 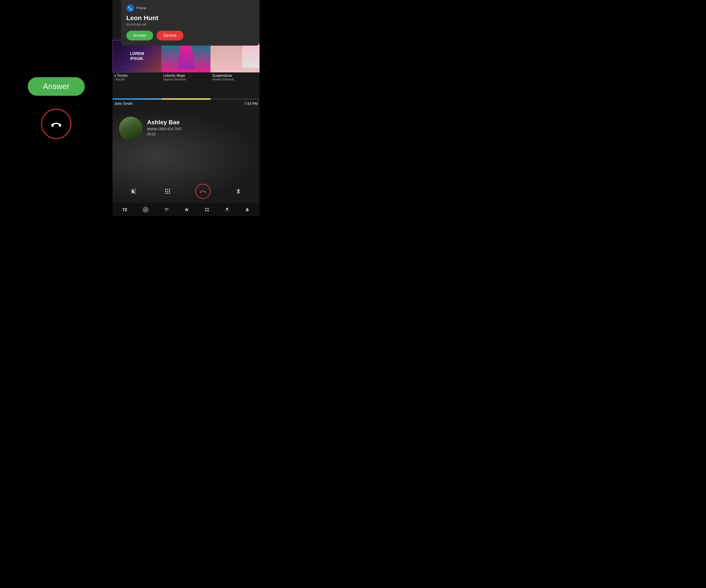 I want to click on answer-button-large: Answer, so click(x=56, y=87).